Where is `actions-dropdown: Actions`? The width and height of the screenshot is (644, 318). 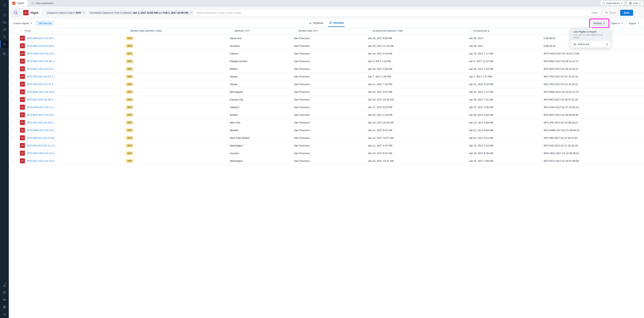
actions-dropdown: Actions is located at coordinates (599, 23).